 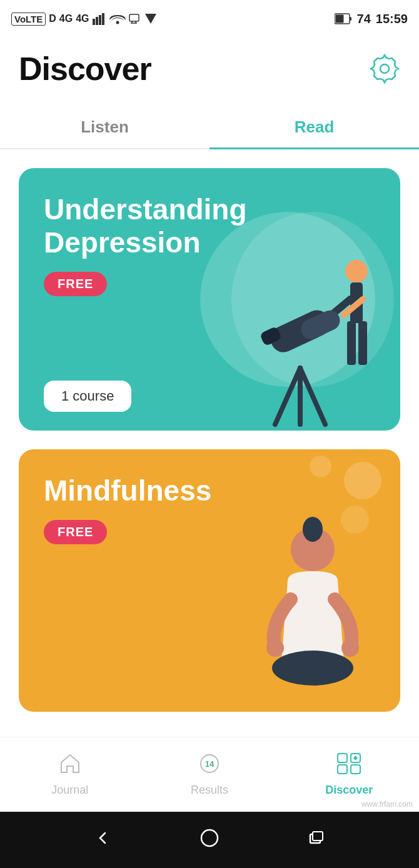 What do you see at coordinates (210, 774) in the screenshot?
I see `bottom-nav: Journal 14 Results Discover` at bounding box center [210, 774].